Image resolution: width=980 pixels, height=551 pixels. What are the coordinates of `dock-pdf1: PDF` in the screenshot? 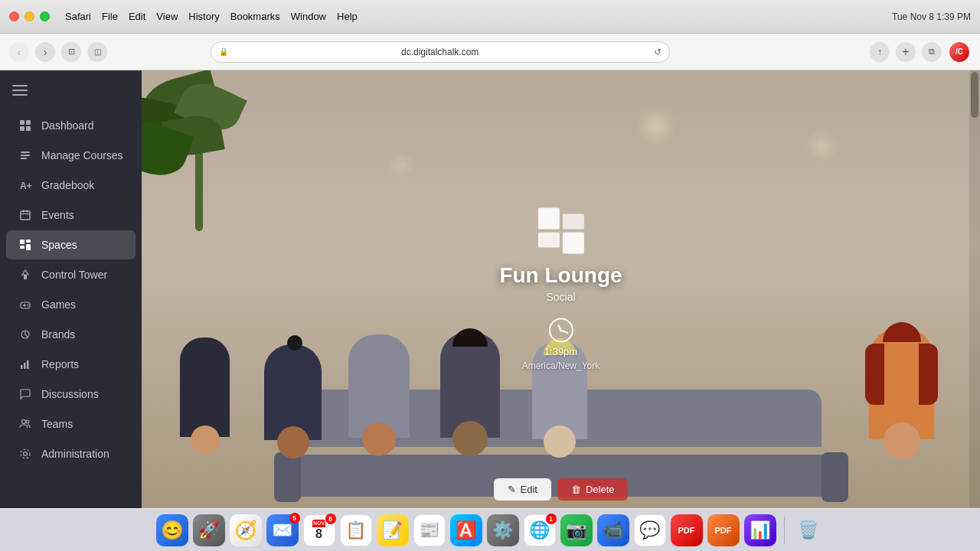 It's located at (687, 530).